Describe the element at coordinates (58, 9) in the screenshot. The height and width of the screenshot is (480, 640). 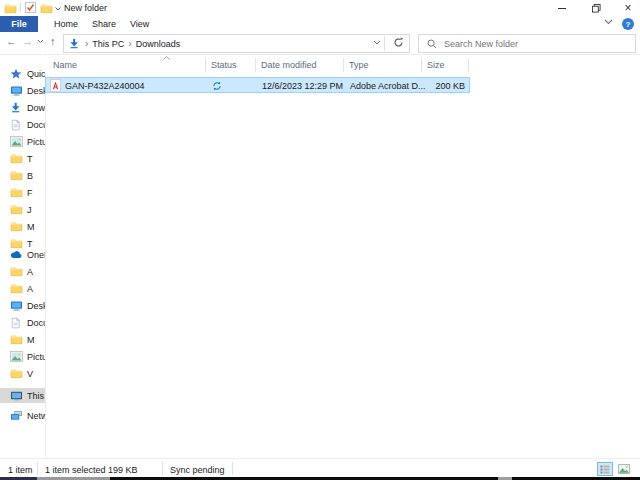
I see `qat-customize-chevron-icon` at that location.